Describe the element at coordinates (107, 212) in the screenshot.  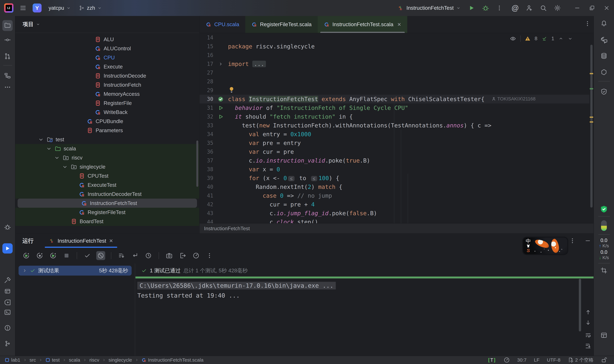
I see `tree-item-RegisterFileTest: RegisterFileTest` at that location.